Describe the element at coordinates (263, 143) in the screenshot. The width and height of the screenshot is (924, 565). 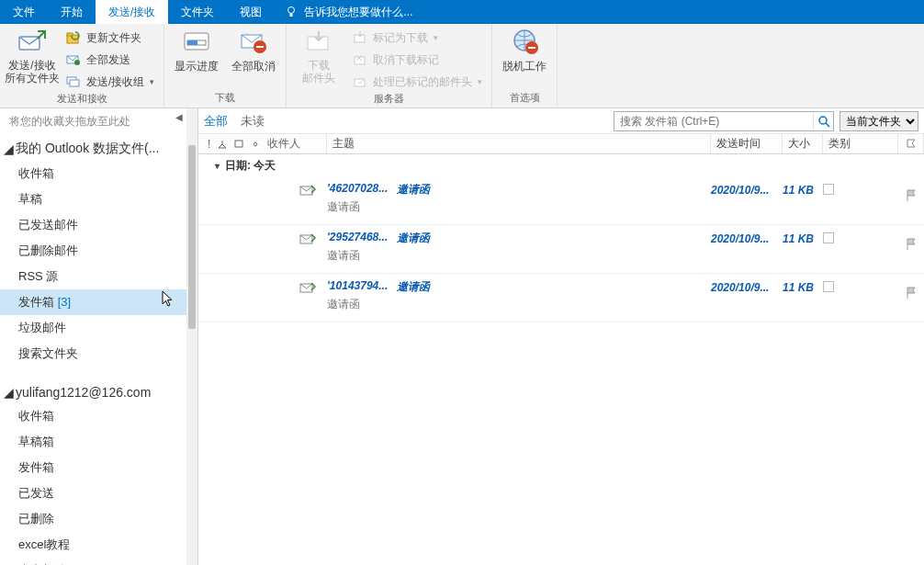
I see `col-icons: ! 收件人` at that location.